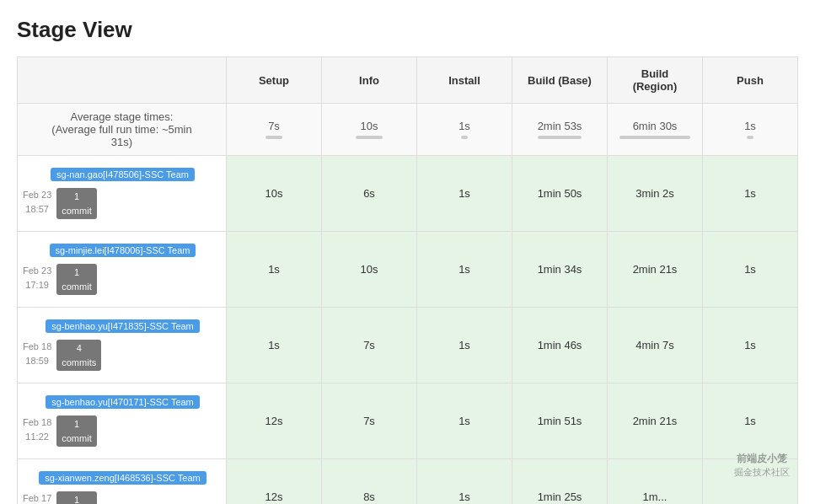 The height and width of the screenshot is (504, 815). Describe the element at coordinates (560, 421) in the screenshot. I see `row-3-col-3: 1min 51s` at that location.